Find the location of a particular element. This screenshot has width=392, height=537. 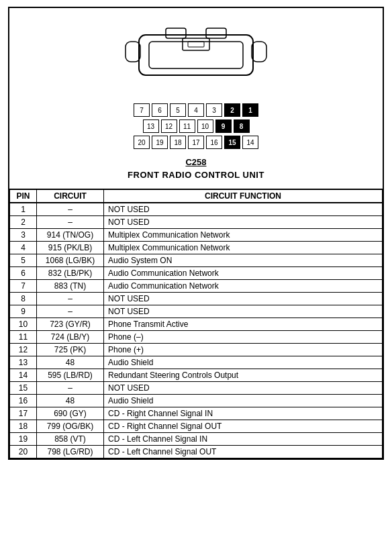

pin-rows-container: 7654321131211109820191817161514 is located at coordinates (196, 126).